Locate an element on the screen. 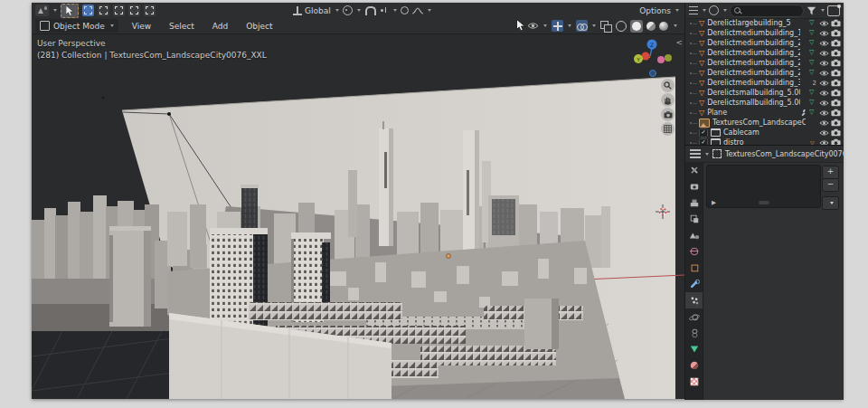 Image resolution: width=868 pixels, height=408 pixels. navigation-gizmo: Z Y is located at coordinates (650, 61).